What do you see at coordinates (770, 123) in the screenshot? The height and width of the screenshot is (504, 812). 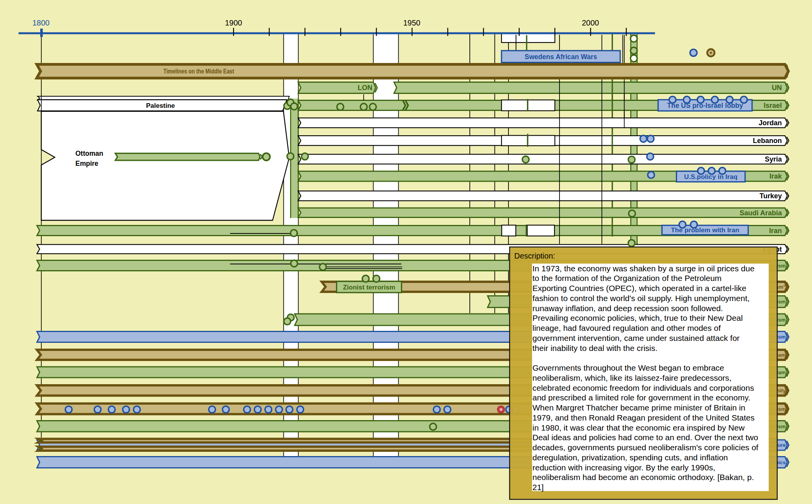 I see `svg-text: Jordan` at bounding box center [770, 123].